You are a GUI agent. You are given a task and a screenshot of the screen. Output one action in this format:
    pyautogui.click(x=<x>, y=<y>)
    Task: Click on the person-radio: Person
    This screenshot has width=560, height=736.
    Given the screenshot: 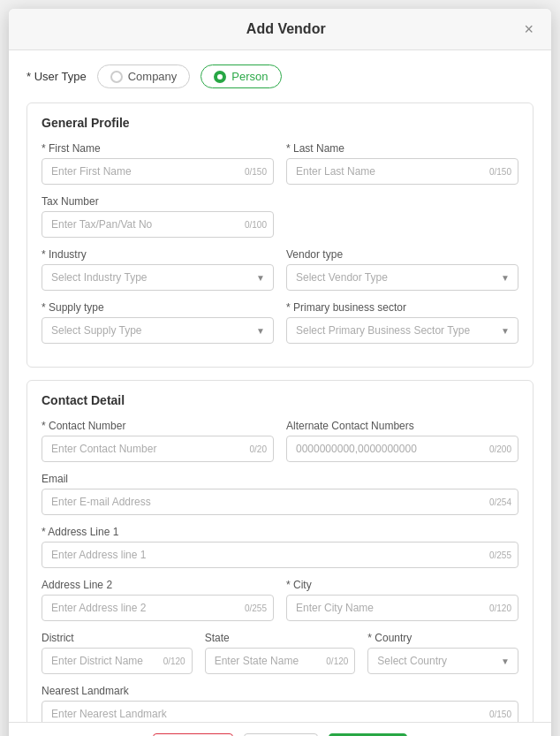 What is the action you would take?
    pyautogui.click(x=240, y=76)
    